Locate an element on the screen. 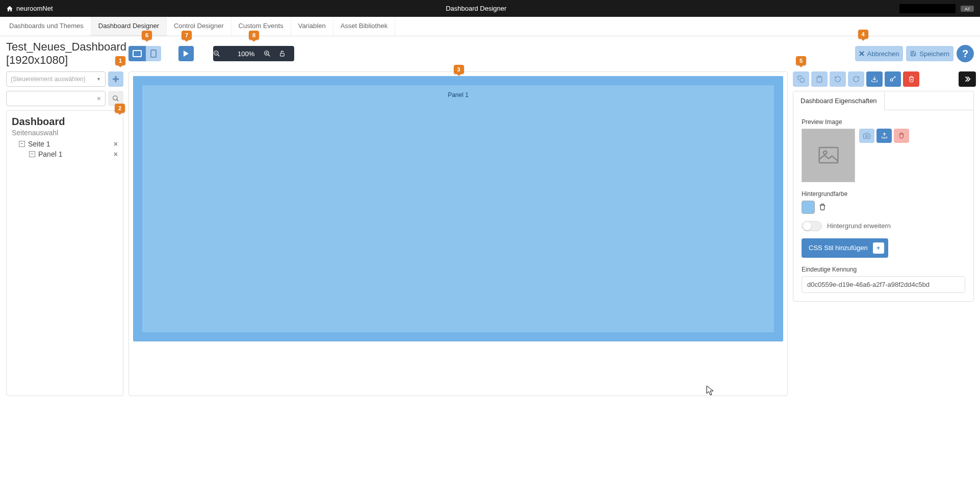 This screenshot has width=980, height=491. preview-upload-button is located at coordinates (884, 136).